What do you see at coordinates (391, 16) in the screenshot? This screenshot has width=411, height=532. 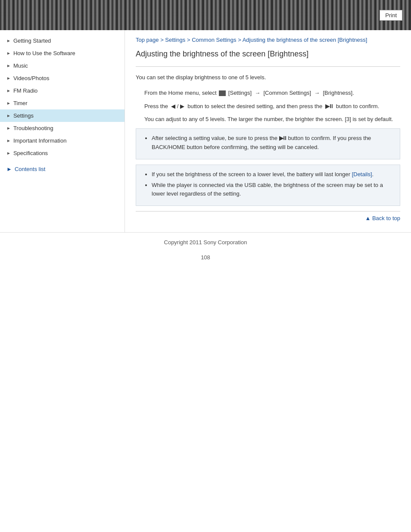 I see `print-button: Print` at bounding box center [391, 16].